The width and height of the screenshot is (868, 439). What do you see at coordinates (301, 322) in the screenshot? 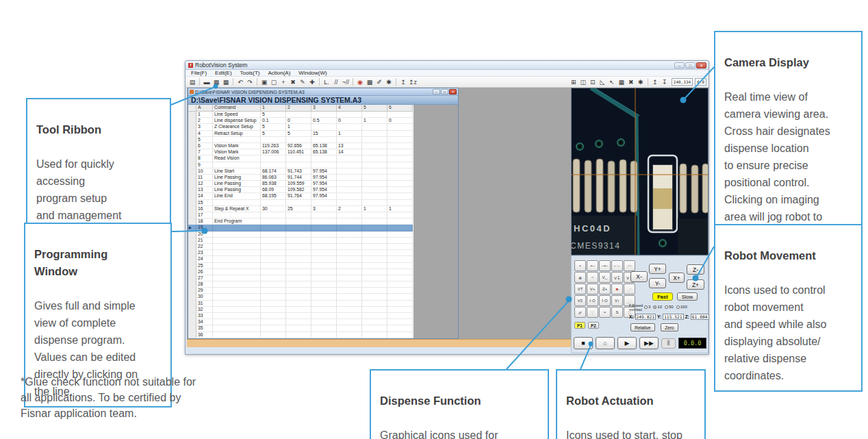
I see `program-row: 34` at bounding box center [301, 322].